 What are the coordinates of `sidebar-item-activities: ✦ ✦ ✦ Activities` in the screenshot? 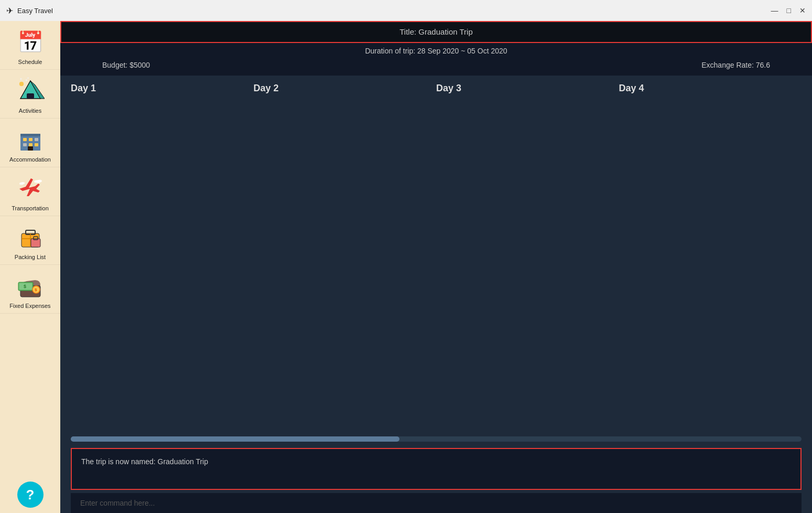 It's located at (30, 94).